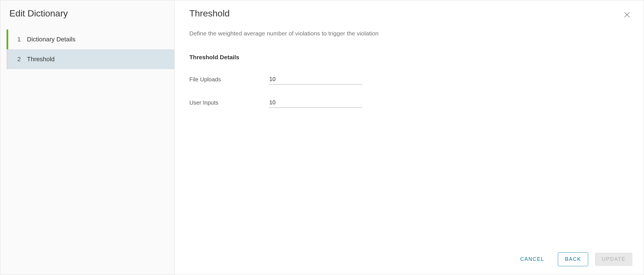 This screenshot has width=644, height=275. I want to click on form-row-user-inputs: User Inputs, so click(409, 103).